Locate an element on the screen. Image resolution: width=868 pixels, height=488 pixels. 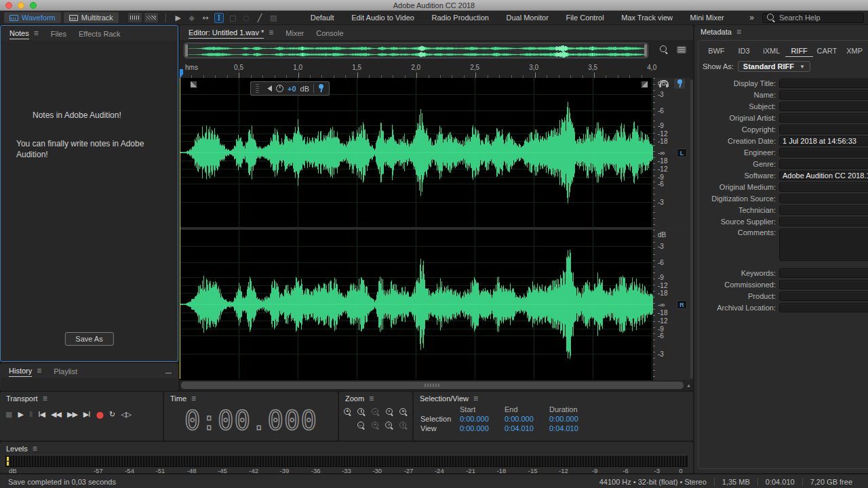
pin-button is located at coordinates (679, 84).